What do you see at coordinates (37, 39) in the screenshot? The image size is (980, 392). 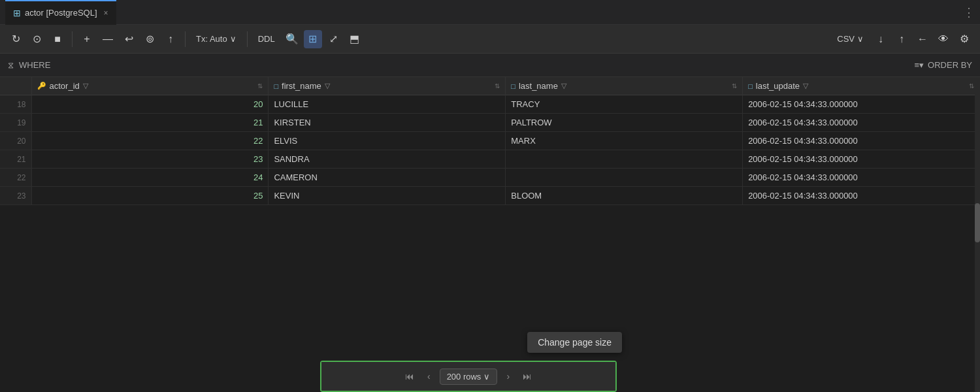 I see `history-button: ⊙` at bounding box center [37, 39].